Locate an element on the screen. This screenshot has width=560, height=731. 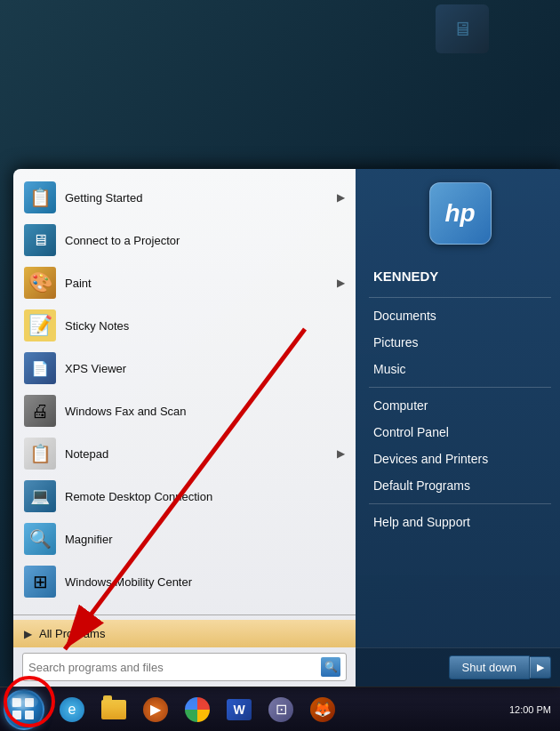
hp-logo-text: hp is located at coordinates (460, 213).